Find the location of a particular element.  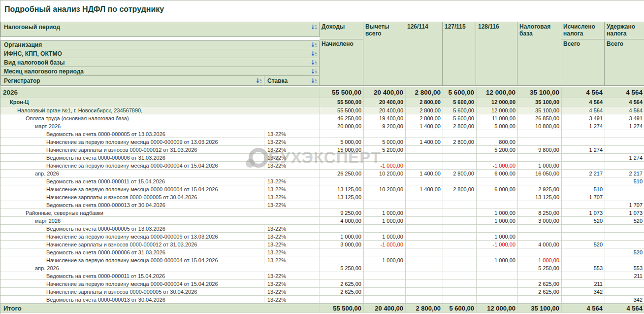

cell-vychety-vsego: 9 200,00 is located at coordinates (384, 126).